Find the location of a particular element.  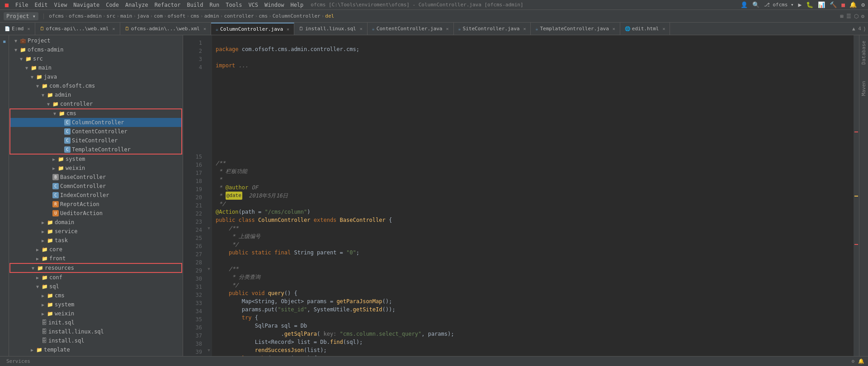

tree-item-ueditor-action: U UeditorAction is located at coordinates (96, 213).